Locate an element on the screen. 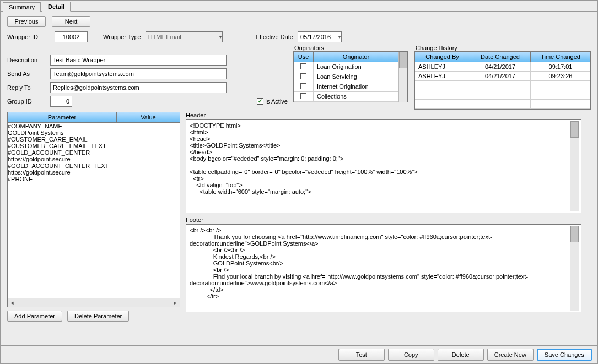  originator-name: Loan Origination is located at coordinates (356, 67).